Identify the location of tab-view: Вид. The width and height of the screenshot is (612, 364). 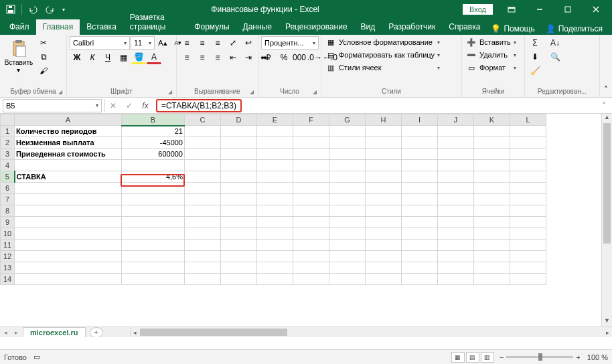
(368, 27).